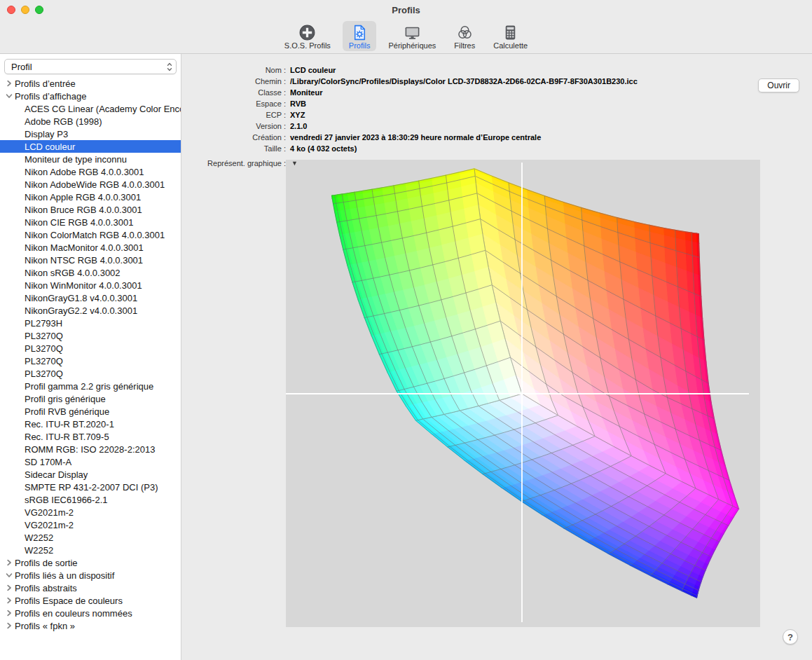 The height and width of the screenshot is (660, 812). What do you see at coordinates (90, 462) in the screenshot?
I see `tree-item-sd-170m-a: SD 170M-A` at bounding box center [90, 462].